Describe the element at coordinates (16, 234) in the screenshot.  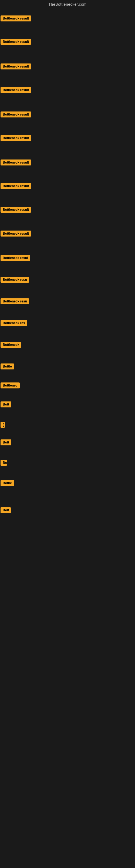
I see `bottleneck-badge-10: Bottleneck result` at that location.